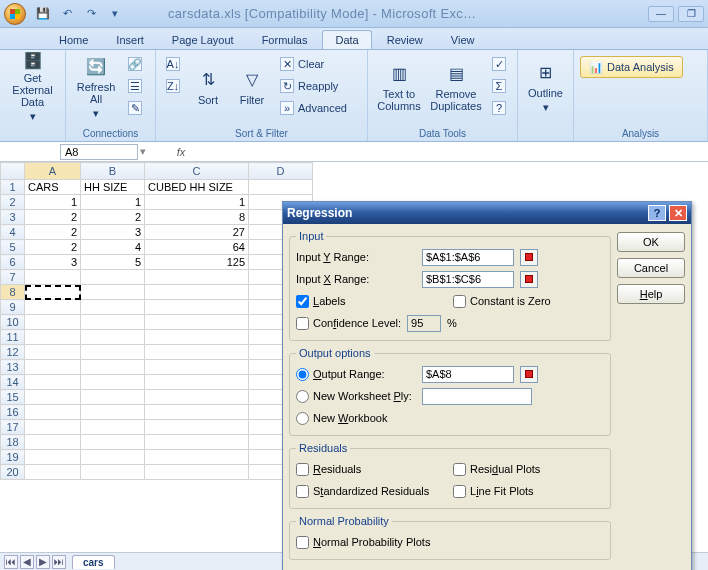 Image resolution: width=708 pixels, height=570 pixels. I want to click on cell-C15, so click(197, 398).